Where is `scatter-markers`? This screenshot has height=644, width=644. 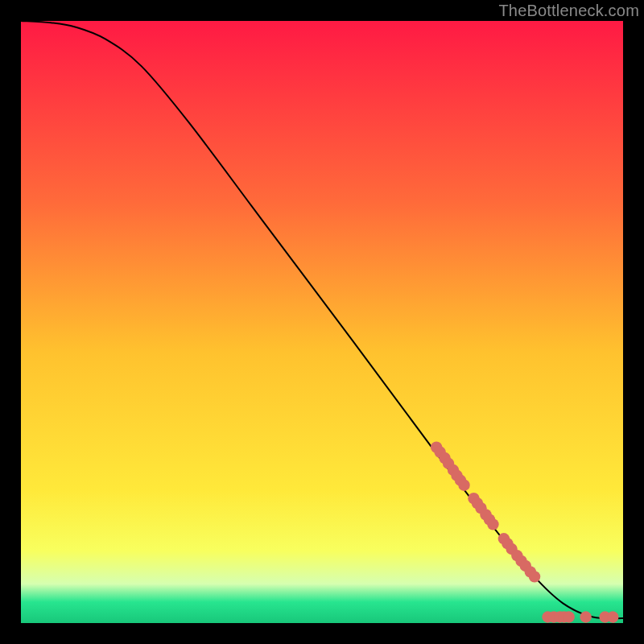
scatter-markers is located at coordinates (525, 531).